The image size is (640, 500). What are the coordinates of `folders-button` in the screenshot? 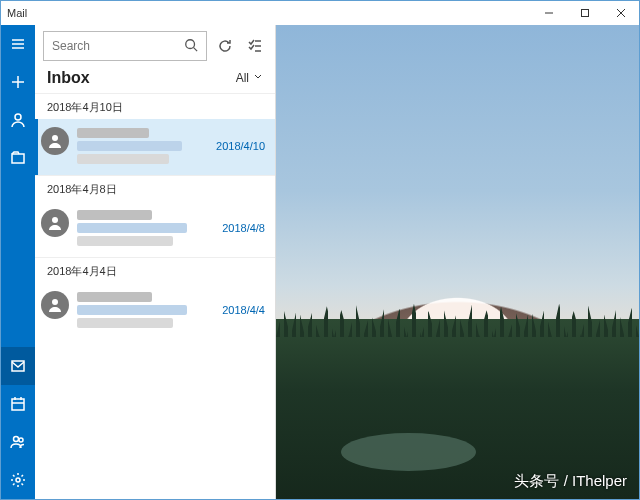 It's located at (18, 158).